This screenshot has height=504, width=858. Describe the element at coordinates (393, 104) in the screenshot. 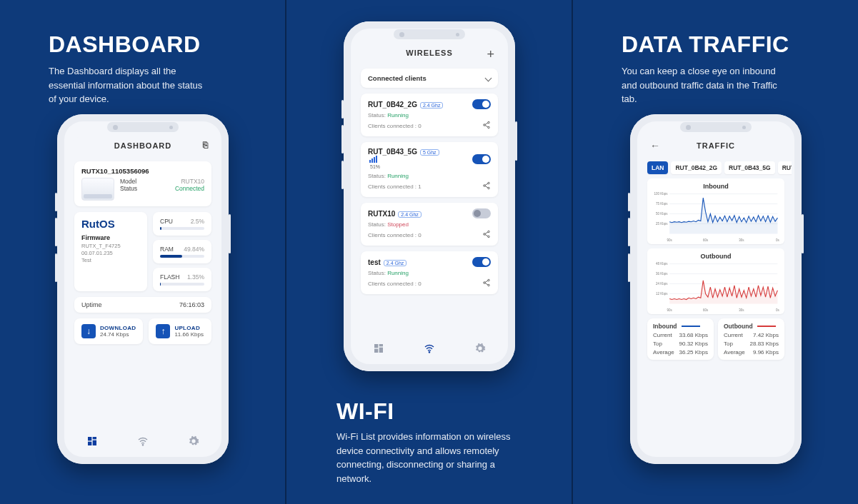

I see `wifi-name: RUT_0B42_2G` at that location.